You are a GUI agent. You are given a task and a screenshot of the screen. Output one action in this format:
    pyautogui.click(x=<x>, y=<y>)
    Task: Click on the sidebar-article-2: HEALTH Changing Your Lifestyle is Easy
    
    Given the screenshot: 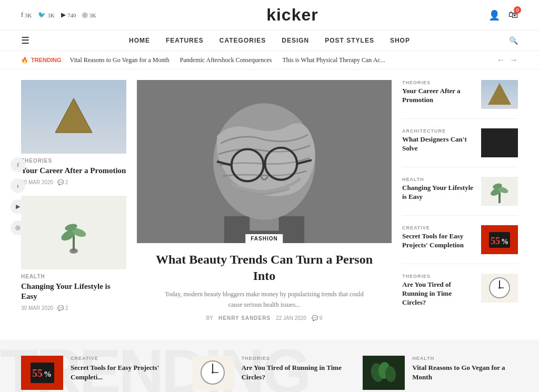 What is the action you would take?
    pyautogui.click(x=460, y=196)
    